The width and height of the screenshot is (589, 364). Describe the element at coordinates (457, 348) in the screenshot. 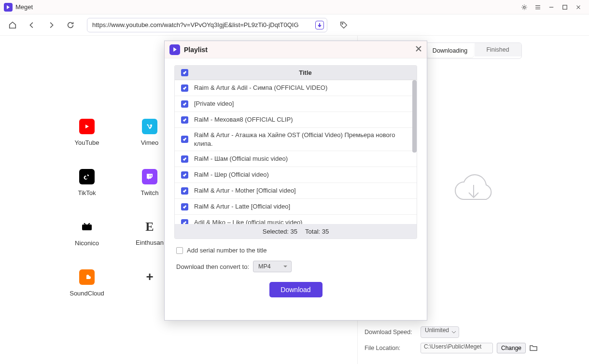

I see `location-path: C:\Users\Public\Meget` at that location.